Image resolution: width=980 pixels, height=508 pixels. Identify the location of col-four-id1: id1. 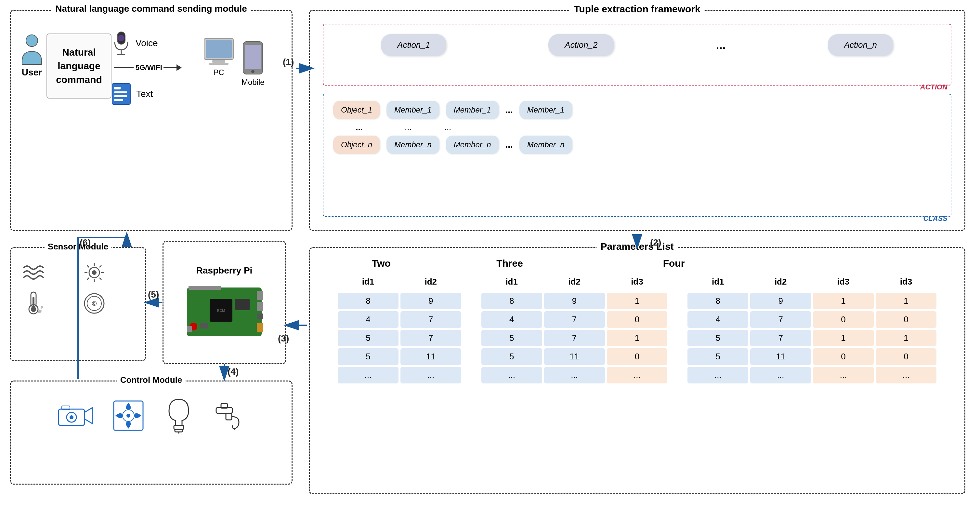
(718, 282).